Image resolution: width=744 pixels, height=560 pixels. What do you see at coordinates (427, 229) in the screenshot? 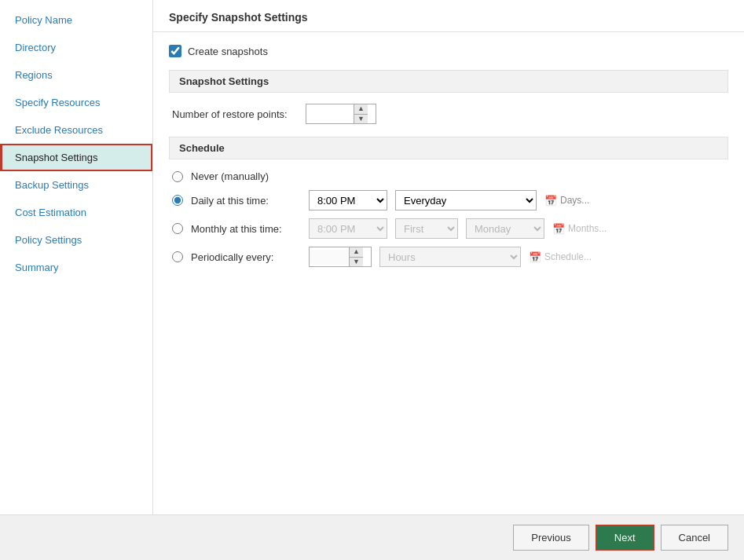
I see `monthly-first-select: First Second Third` at bounding box center [427, 229].